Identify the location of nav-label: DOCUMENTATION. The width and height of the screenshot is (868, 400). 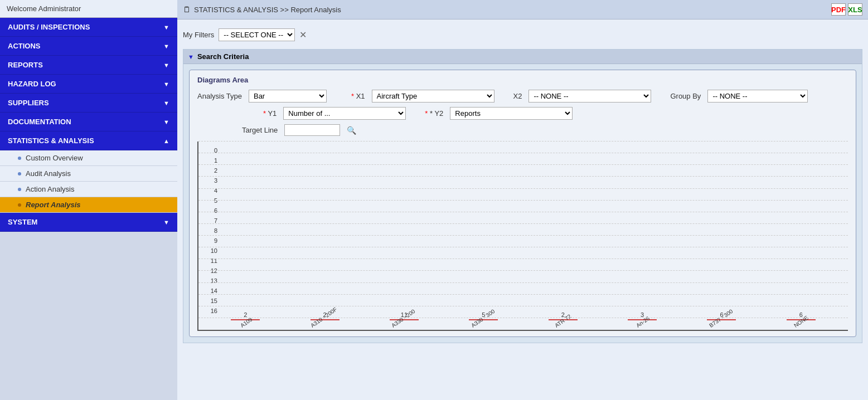
(40, 121).